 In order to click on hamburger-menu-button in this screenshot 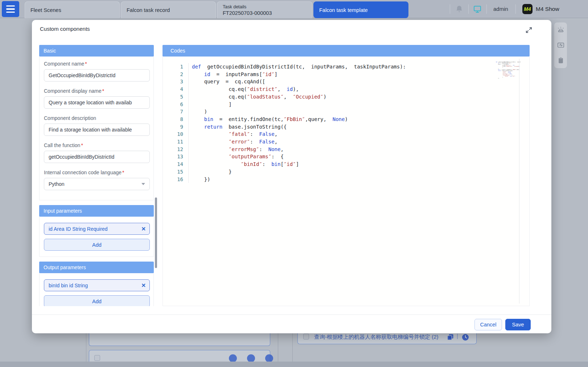, I will do `click(11, 9)`.